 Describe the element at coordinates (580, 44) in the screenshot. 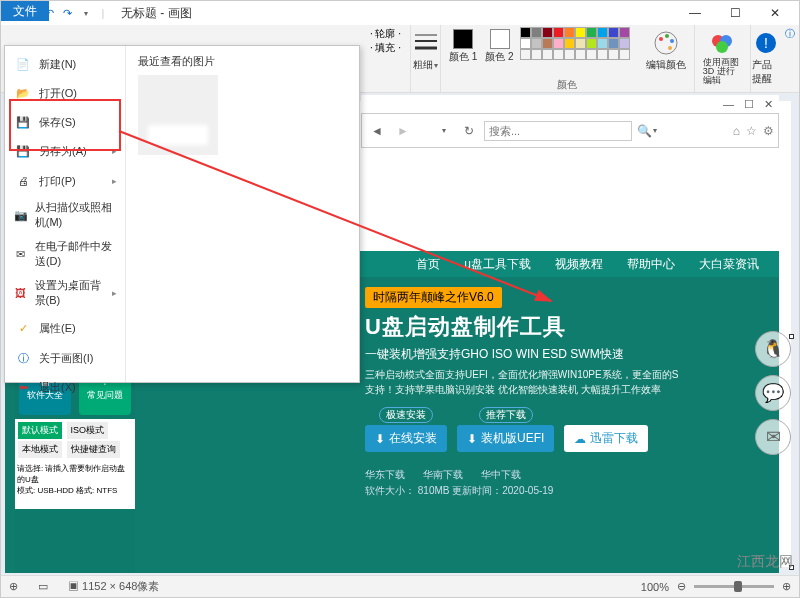

I see `color-palette` at that location.